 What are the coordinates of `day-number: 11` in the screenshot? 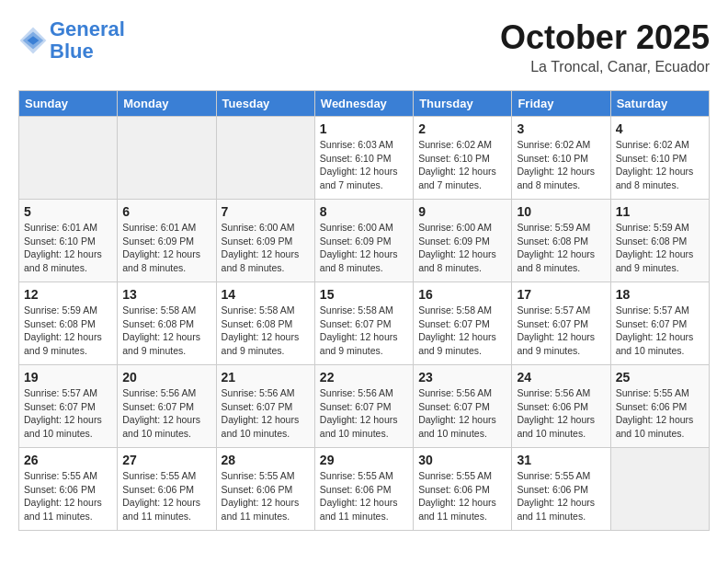 It's located at (660, 212).